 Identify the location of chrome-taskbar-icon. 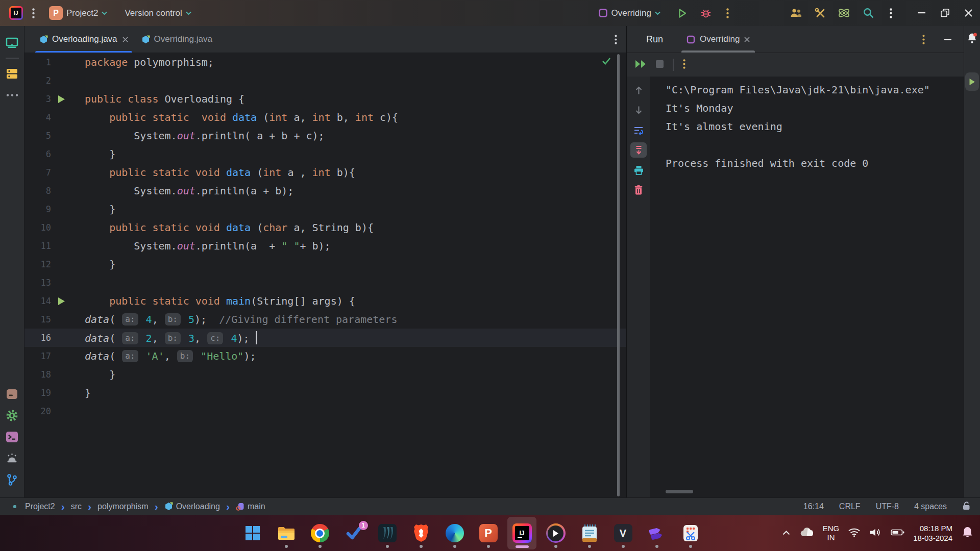
(320, 533).